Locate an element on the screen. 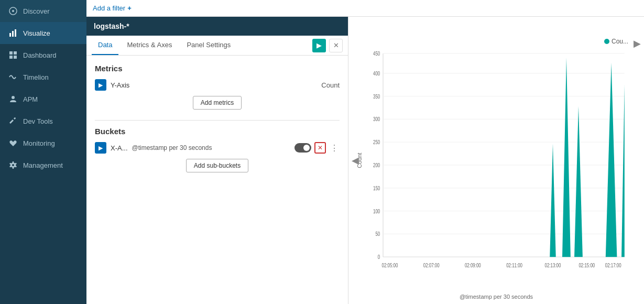 This screenshot has height=304, width=644. bucket-delete-button: ✕ is located at coordinates (320, 148).